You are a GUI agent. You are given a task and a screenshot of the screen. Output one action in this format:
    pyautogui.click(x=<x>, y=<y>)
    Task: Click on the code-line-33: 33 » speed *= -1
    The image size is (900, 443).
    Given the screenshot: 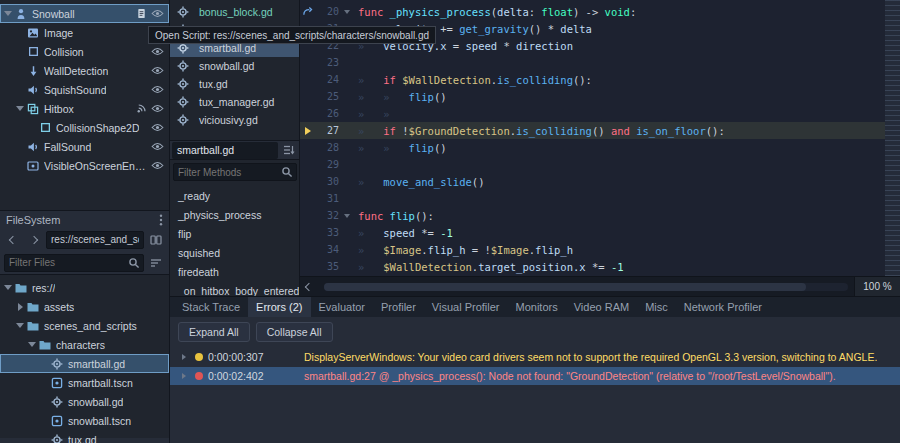 What is the action you would take?
    pyautogui.click(x=592, y=232)
    